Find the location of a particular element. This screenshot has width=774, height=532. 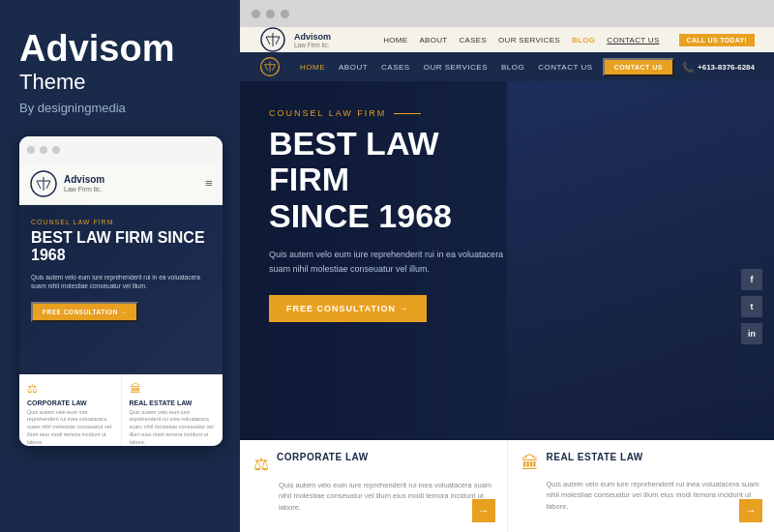

corporate-law-icon: ⚖ is located at coordinates (261, 464).